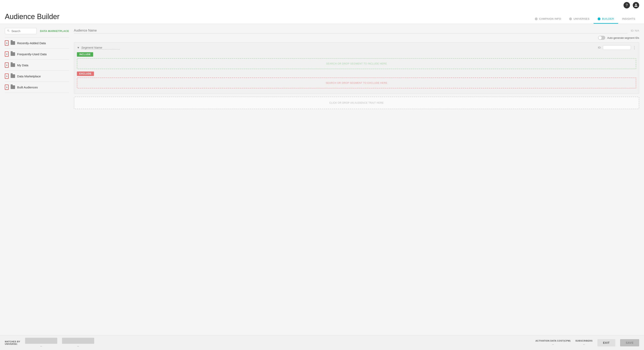 The width and height of the screenshot is (644, 350). I want to click on user-icon, so click(636, 5).